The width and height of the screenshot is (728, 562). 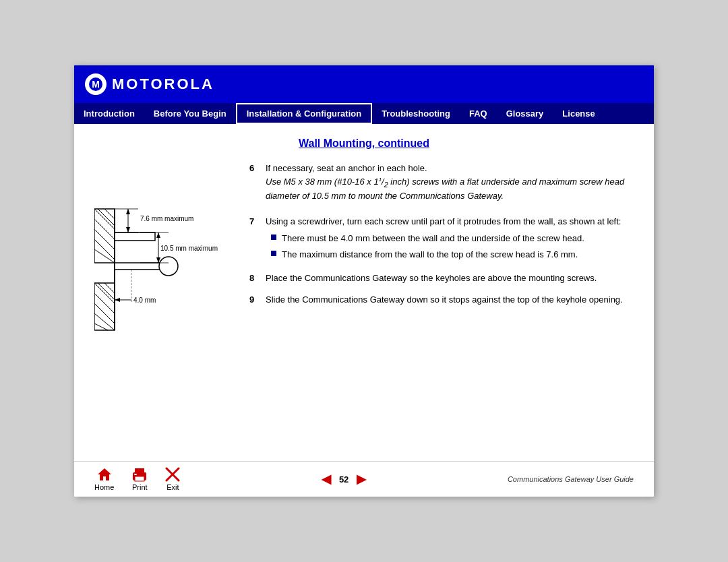 I want to click on nav-introduction: Introduction, so click(x=109, y=113).